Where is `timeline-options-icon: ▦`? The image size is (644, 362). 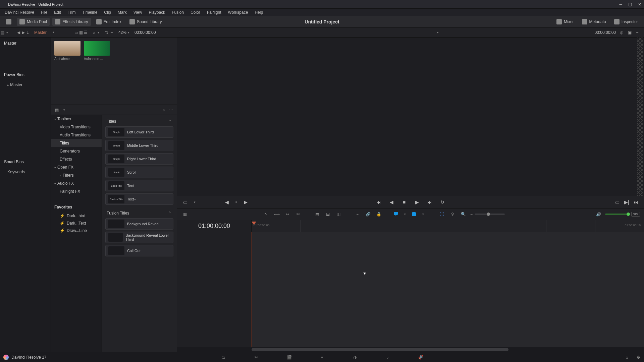
timeline-options-icon: ▦ is located at coordinates (185, 214).